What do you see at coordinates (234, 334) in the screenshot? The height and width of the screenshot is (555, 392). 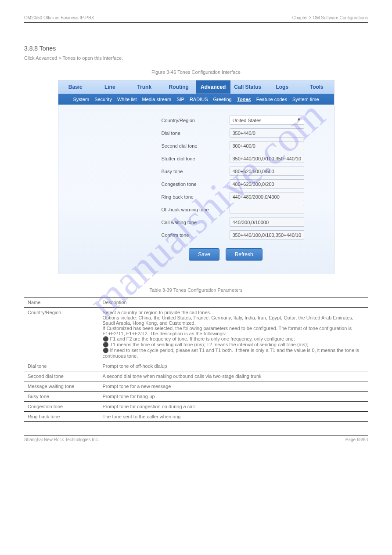 I see `td-description: Select a country or region to provide th…` at bounding box center [234, 334].